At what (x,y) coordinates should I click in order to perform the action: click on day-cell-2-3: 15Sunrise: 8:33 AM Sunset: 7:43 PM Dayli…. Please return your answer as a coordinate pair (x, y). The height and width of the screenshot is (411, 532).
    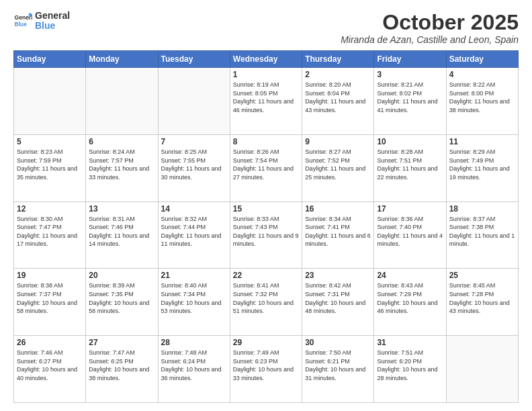
    Looking at the image, I should click on (266, 235).